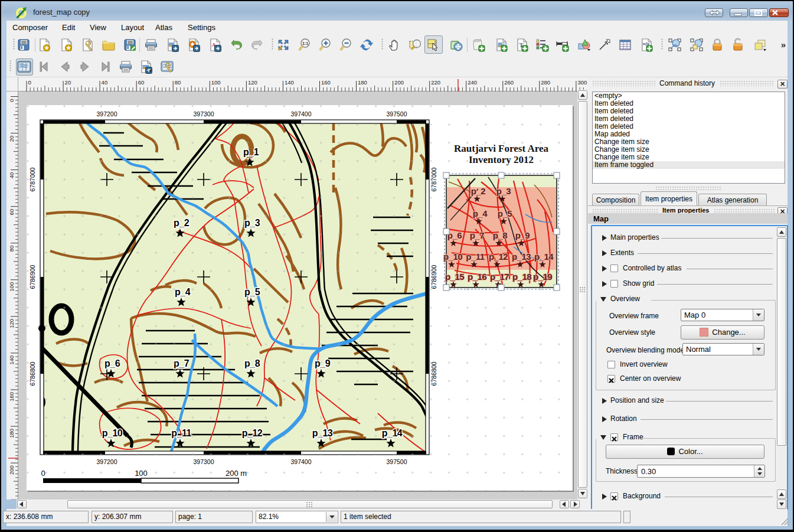  I want to click on svg-text: p_15, so click(455, 276).